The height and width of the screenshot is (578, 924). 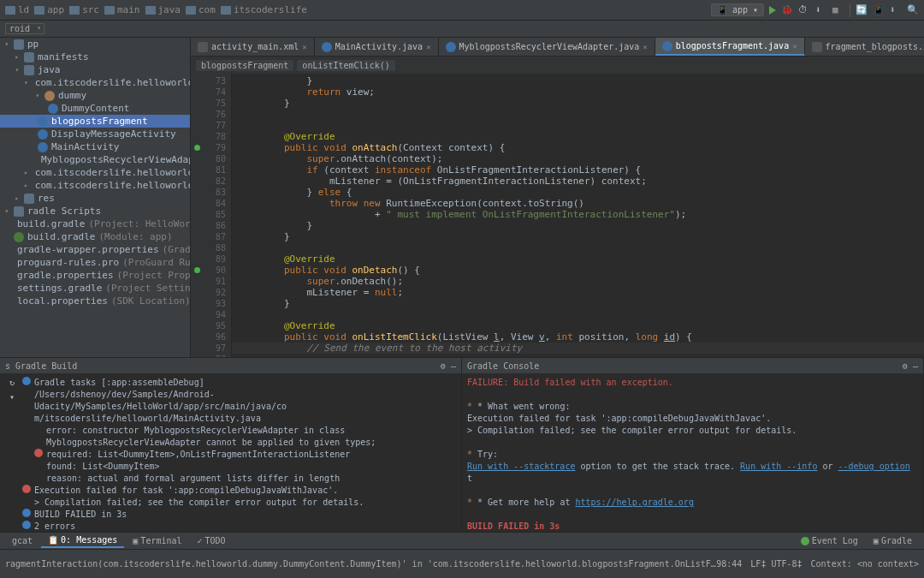 I want to click on info-link: Run with --info, so click(x=779, y=466).